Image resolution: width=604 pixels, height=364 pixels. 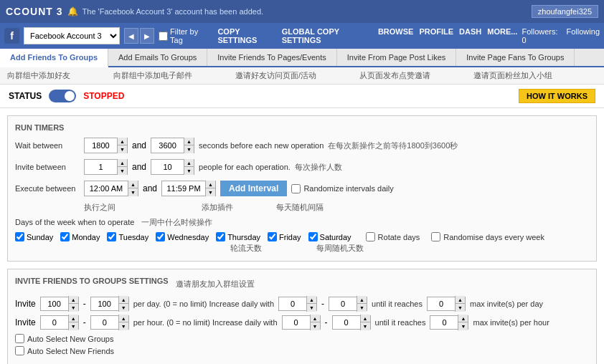 What do you see at coordinates (311, 300) in the screenshot?
I see `inv1-i1-up: ▲` at bounding box center [311, 300].